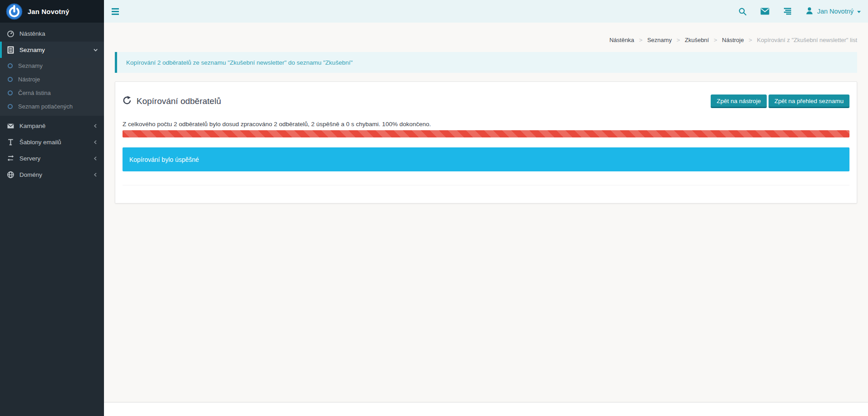 The image size is (868, 416). What do you see at coordinates (45, 107) in the screenshot?
I see `submenu-item-label: Seznam potlačených` at bounding box center [45, 107].